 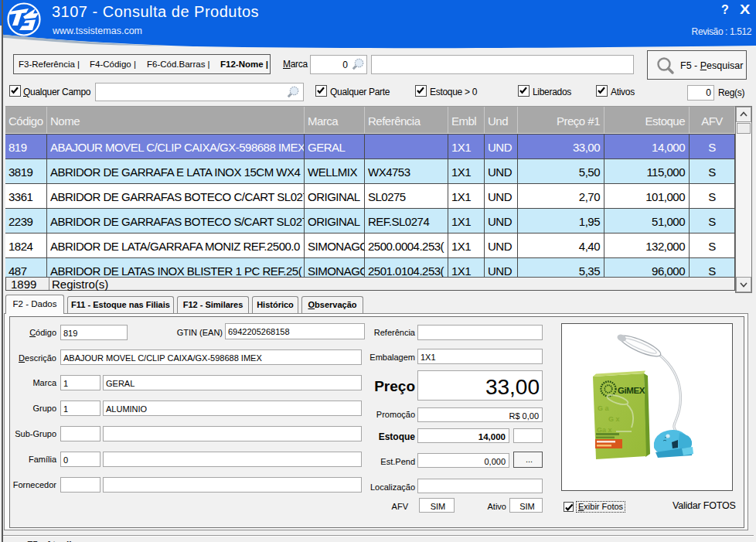 What do you see at coordinates (604, 408) in the screenshot?
I see `svg-text: G a` at bounding box center [604, 408].